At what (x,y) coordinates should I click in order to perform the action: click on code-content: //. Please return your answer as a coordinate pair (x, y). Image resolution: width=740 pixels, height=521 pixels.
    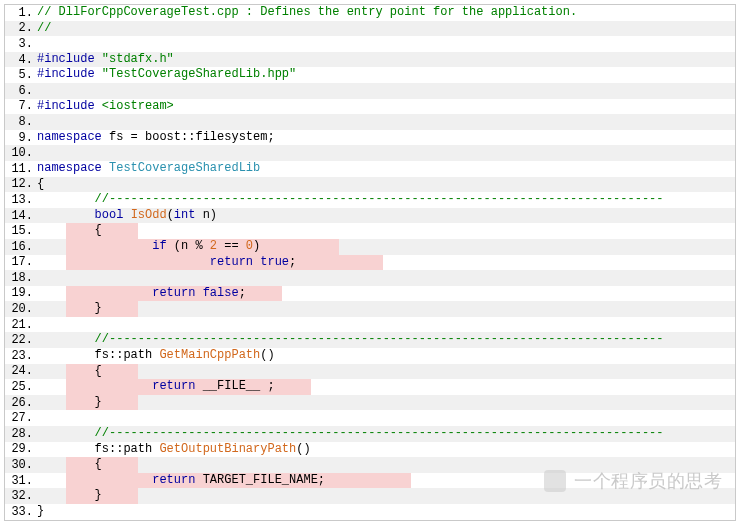
    Looking at the image, I should click on (386, 29).